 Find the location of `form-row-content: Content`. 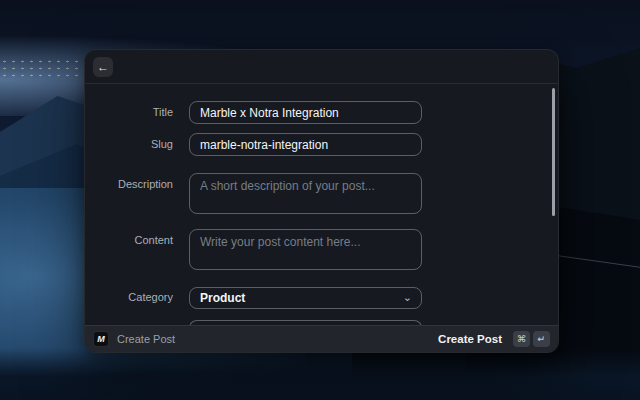

form-row-content: Content is located at coordinates (322, 250).